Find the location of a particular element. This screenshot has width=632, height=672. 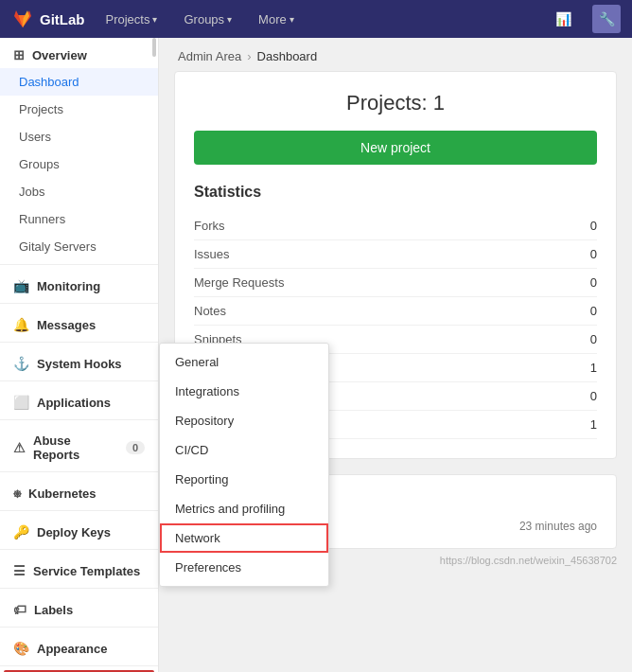

abuse-reports-icon: ⚠ is located at coordinates (19, 448).